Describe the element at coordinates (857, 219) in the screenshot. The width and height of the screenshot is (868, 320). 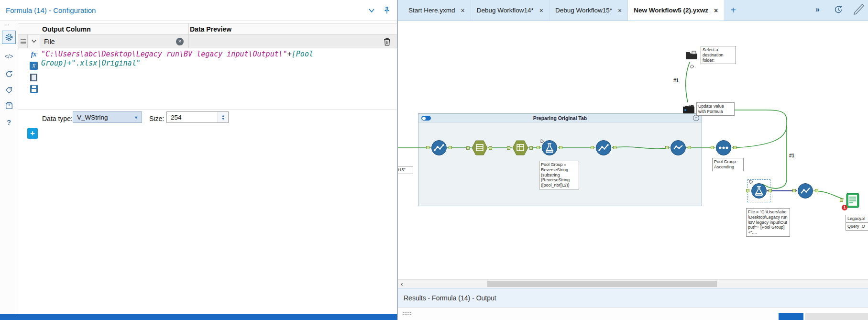
I see `output-annotation-1: Legacy.xl` at that location.